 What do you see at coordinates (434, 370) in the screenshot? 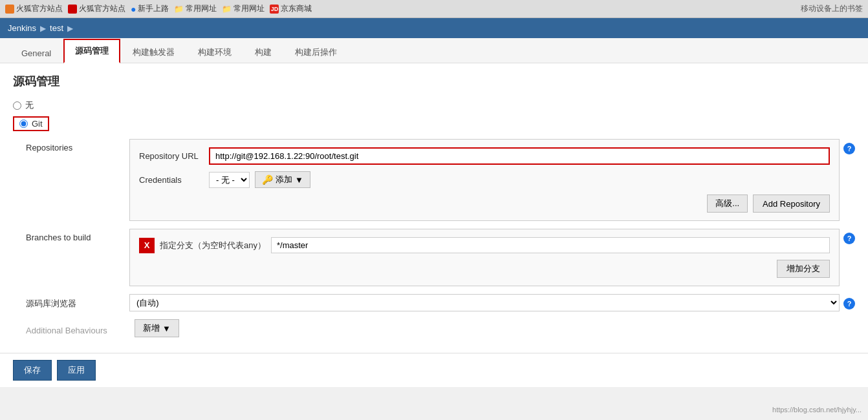
I see `action-bar: 保存 应用` at bounding box center [434, 370].